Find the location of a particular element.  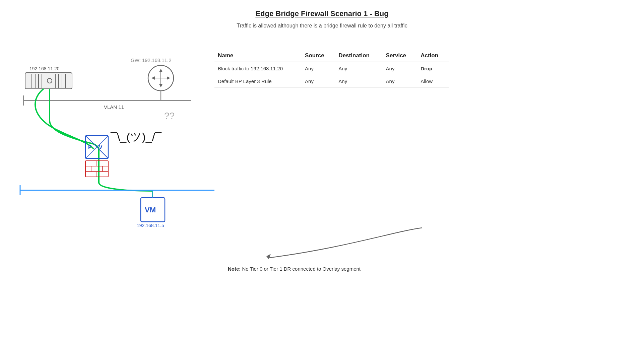

rule1-service: Any is located at coordinates (400, 68).